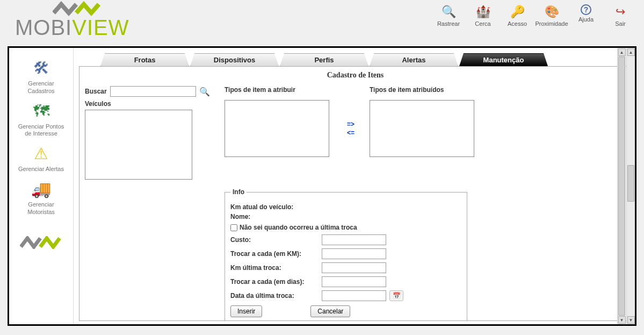 This screenshot has width=644, height=335. I want to click on tabs: Frotas Dispositivos Perfis Alertas Manut…, so click(366, 60).